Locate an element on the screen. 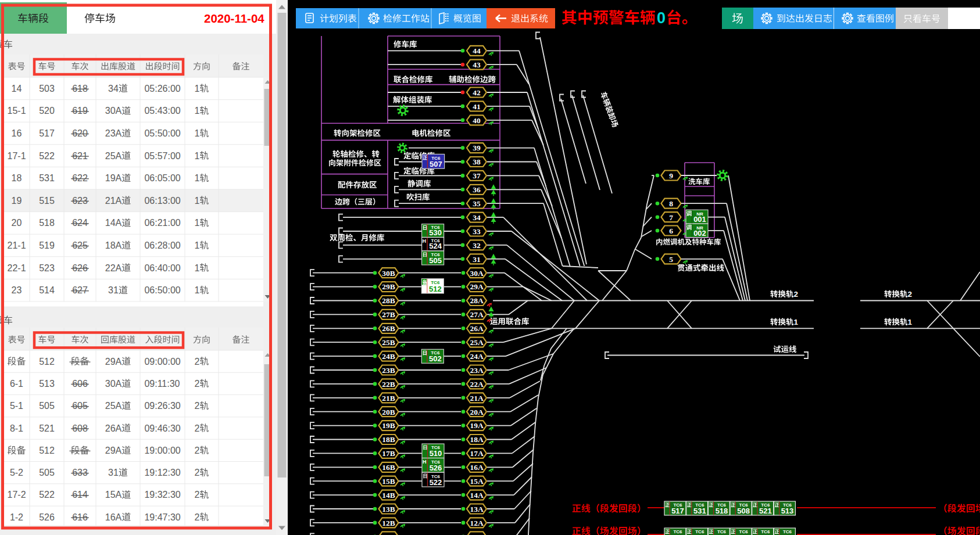 Image resolution: width=980 pixels, height=535 pixels. svg-text: 06:28:00 is located at coordinates (162, 245).